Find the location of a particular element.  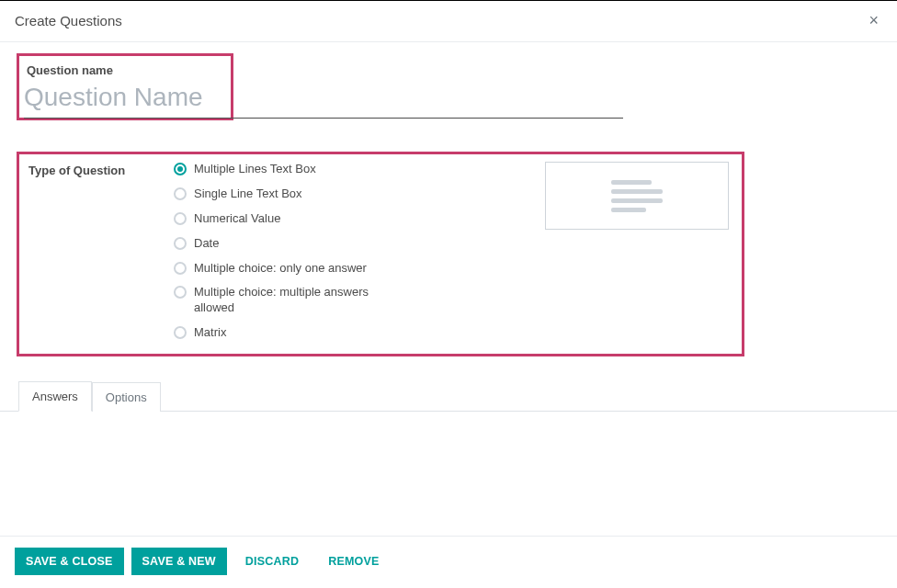

question-name-label: Question name is located at coordinates (125, 70).